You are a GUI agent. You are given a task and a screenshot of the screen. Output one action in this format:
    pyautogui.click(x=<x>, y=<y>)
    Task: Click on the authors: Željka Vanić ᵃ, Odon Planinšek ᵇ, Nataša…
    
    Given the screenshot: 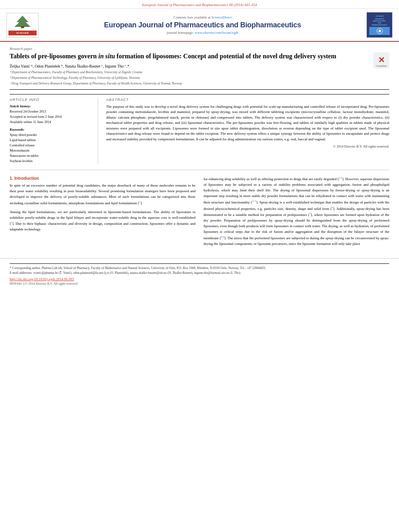 What is the action you would take?
    pyautogui.click(x=200, y=66)
    